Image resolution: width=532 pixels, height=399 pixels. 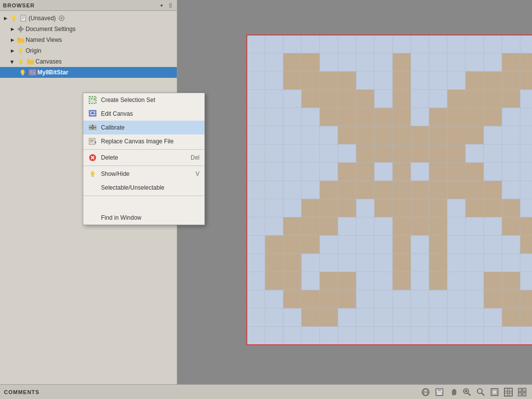 I want to click on save-tool, so click(x=439, y=392).